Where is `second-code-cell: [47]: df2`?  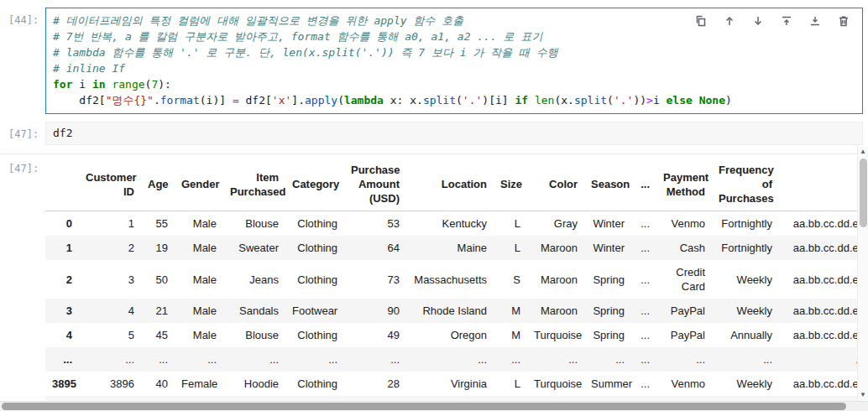
second-code-cell: [47]: df2 is located at coordinates (434, 133).